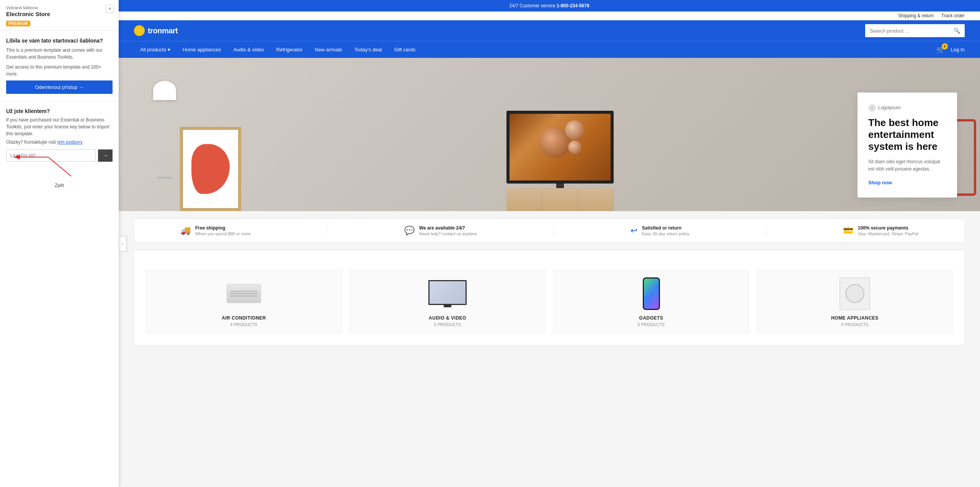 Image resolution: width=980 pixels, height=487 pixels. I want to click on product-card-ac: AIR CONDITIONER 4 PRODUCTS, so click(244, 302).